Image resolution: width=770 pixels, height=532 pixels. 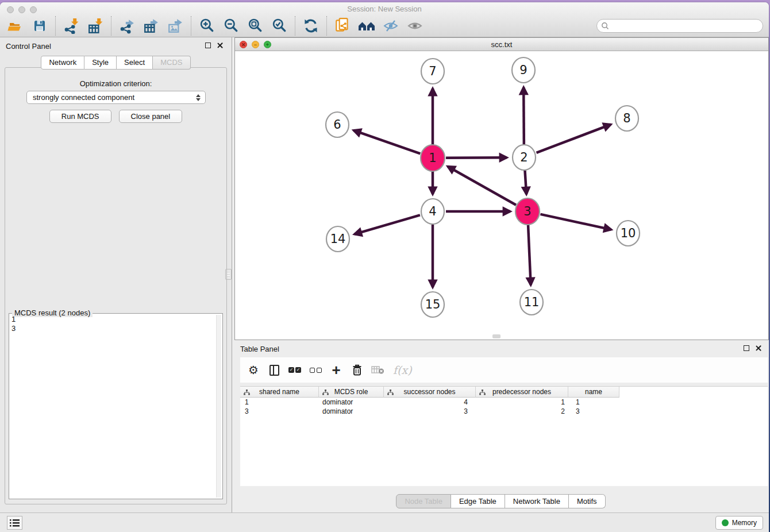 What do you see at coordinates (134, 63) in the screenshot?
I see `tab-select: Select` at bounding box center [134, 63].